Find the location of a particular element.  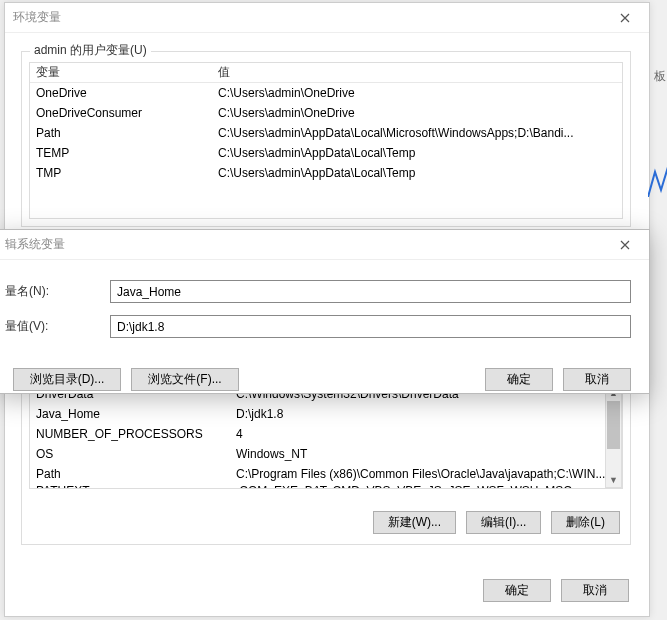

cell-name: TMP is located at coordinates (121, 173).